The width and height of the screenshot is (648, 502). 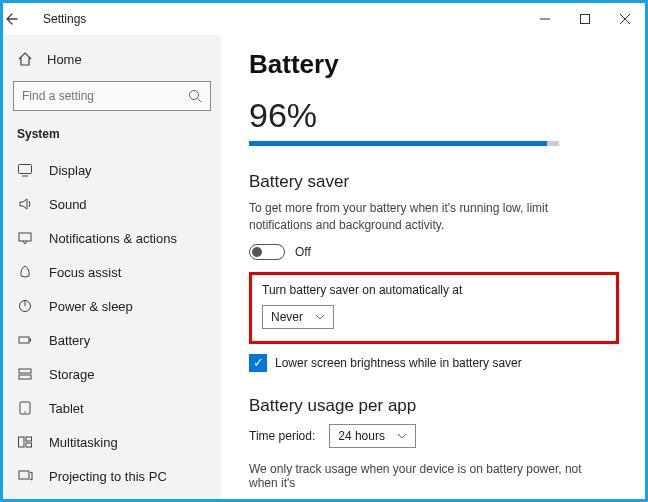 I want to click on back-arrow-icon, so click(x=11, y=19).